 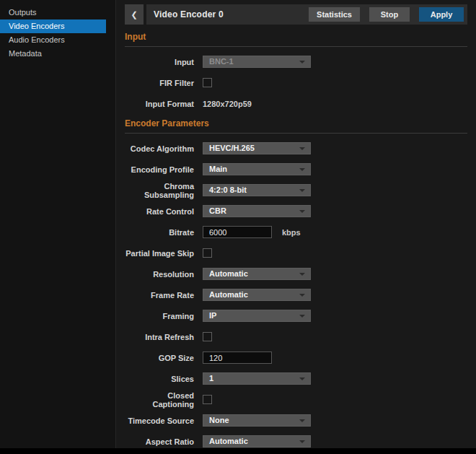 What do you see at coordinates (229, 274) in the screenshot?
I see `resolution-value: Automatic` at bounding box center [229, 274].